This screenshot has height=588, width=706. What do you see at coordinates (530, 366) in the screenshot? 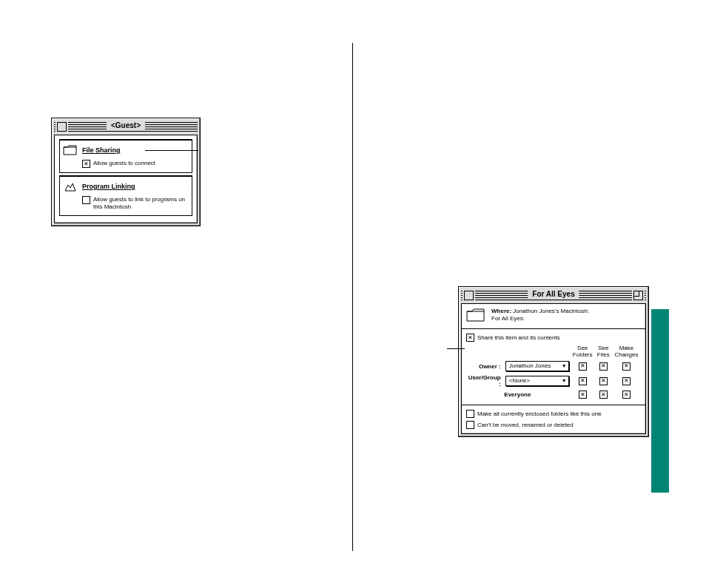
I see `owner-popup-value: Jonathon Jones` at bounding box center [530, 366].